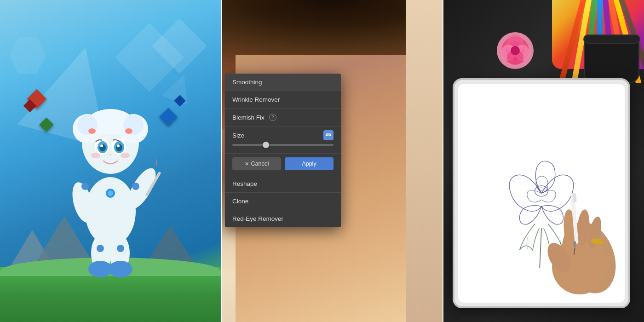 The width and height of the screenshot is (644, 322). Describe the element at coordinates (283, 118) in the screenshot. I see `menu-item-blemish-fix: Blemish Fix ?` at that location.